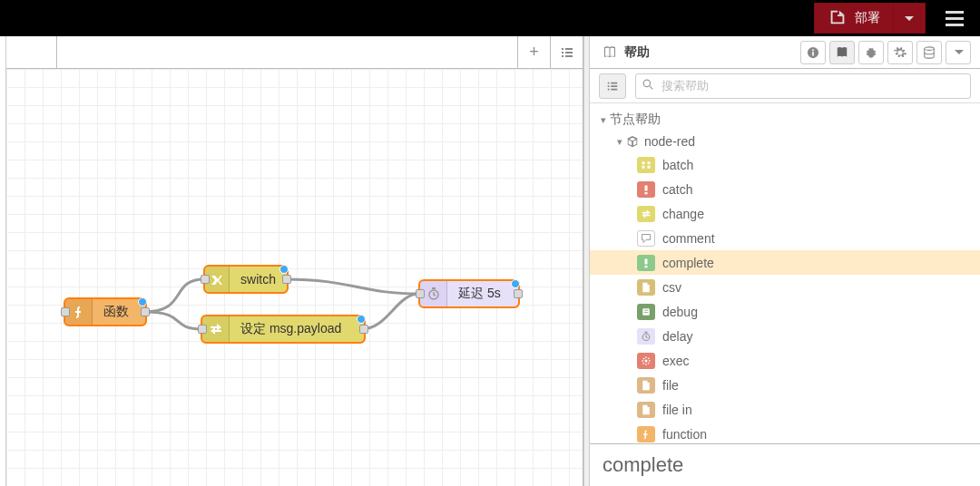 The image size is (980, 486). Describe the element at coordinates (813, 53) in the screenshot. I see `tab-info` at that location.